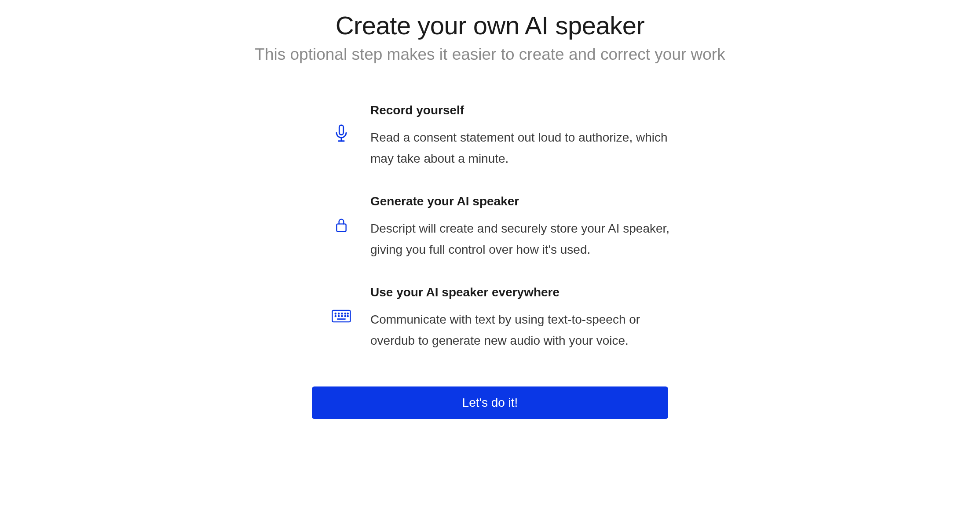 This screenshot has width=980, height=514. What do you see at coordinates (523, 136) in the screenshot?
I see `step-content: Record yourself Read a consent statement…` at bounding box center [523, 136].